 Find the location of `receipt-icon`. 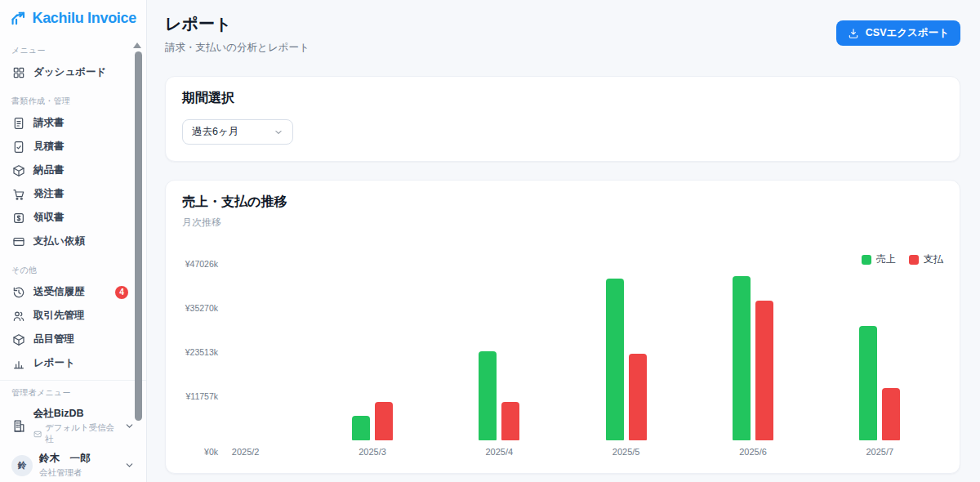

receipt-icon is located at coordinates (18, 217).